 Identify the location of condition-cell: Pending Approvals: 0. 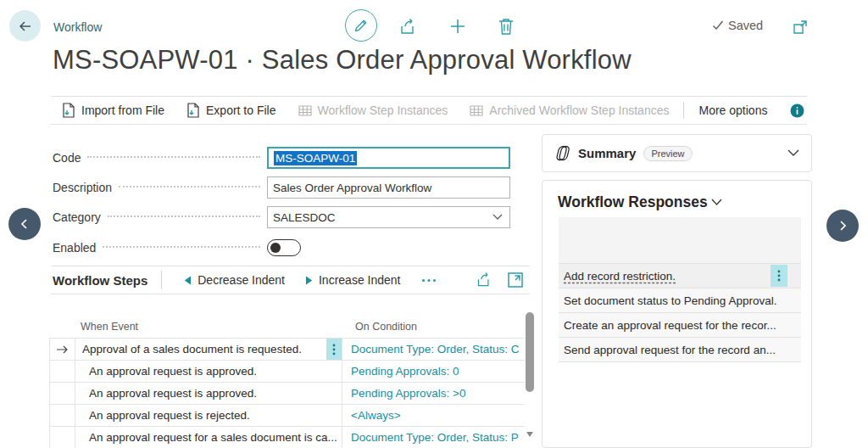
(434, 372).